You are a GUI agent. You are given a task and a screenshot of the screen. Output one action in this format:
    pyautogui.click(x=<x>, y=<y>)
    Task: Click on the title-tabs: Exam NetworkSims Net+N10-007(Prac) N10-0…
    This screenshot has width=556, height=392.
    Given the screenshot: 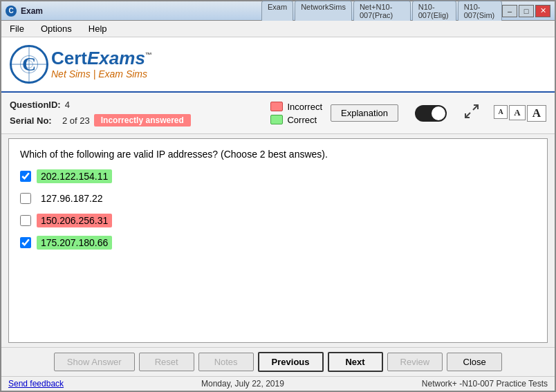 What is the action you would take?
    pyautogui.click(x=382, y=11)
    